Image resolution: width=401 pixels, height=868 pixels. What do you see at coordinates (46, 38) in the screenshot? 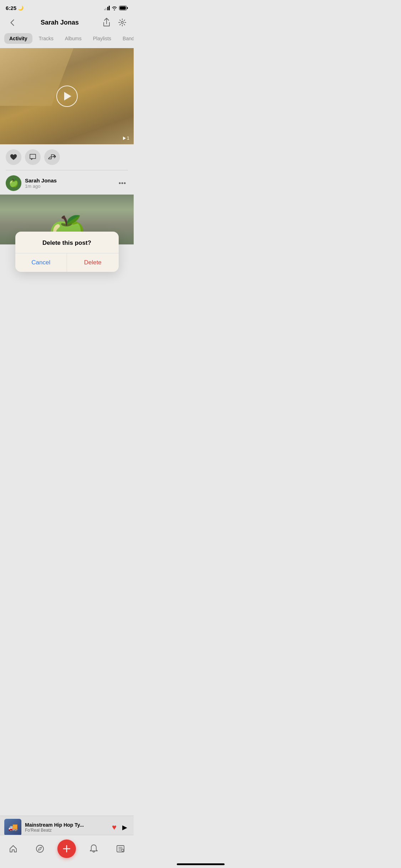
I see `tab-tracks: Tracks` at bounding box center [46, 38].